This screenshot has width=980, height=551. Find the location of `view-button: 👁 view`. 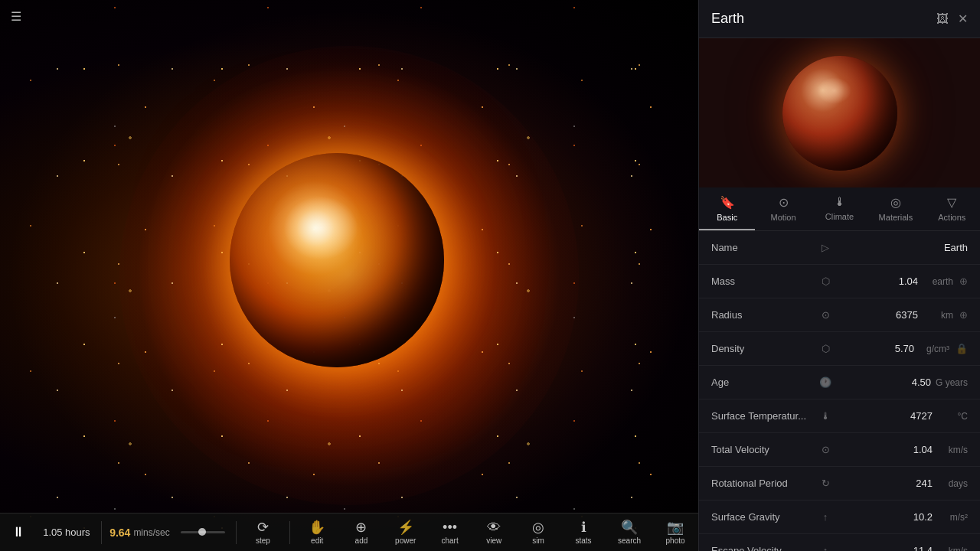

view-button: 👁 view is located at coordinates (494, 533).